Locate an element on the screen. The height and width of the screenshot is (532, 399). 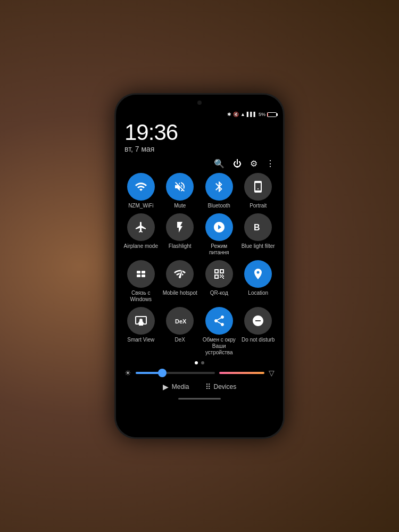
tile-hotspot: Mobile hotspot is located at coordinates (180, 281).